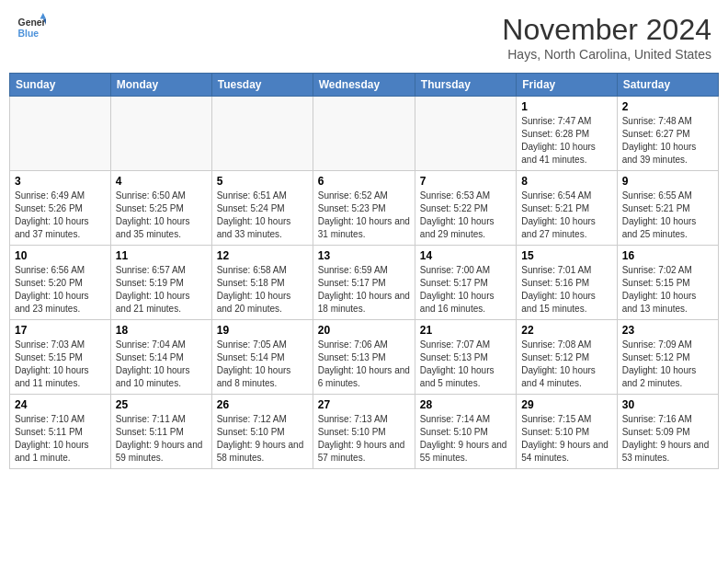  Describe the element at coordinates (566, 256) in the screenshot. I see `day-number: 15` at that location.